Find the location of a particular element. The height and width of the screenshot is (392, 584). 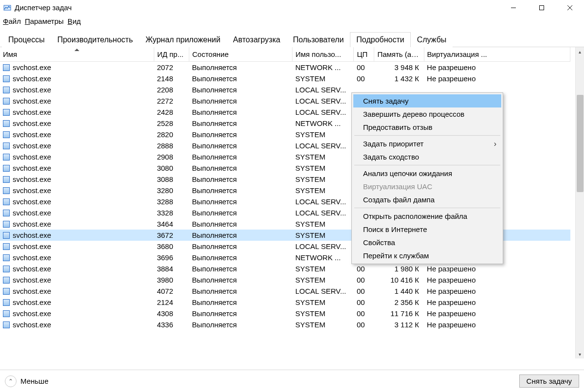

cm-open-location: Открыть расположение файла is located at coordinates (427, 216).